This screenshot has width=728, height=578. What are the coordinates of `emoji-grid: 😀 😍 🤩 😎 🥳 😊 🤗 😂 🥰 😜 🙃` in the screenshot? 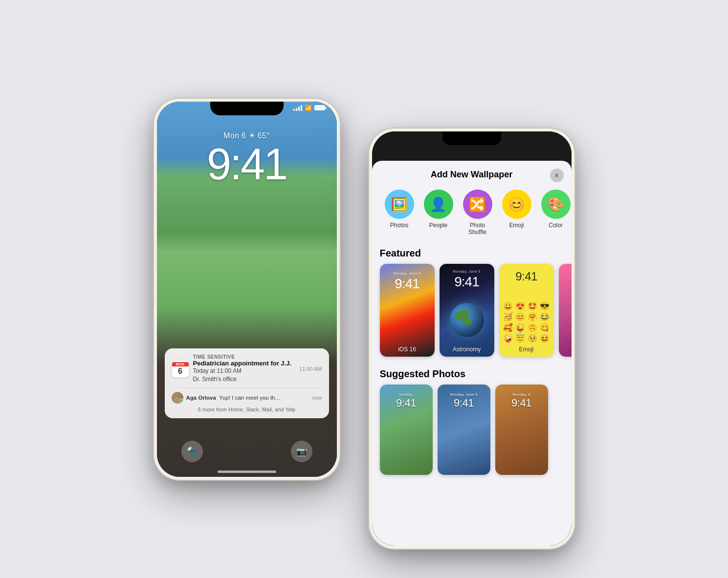 It's located at (527, 322).